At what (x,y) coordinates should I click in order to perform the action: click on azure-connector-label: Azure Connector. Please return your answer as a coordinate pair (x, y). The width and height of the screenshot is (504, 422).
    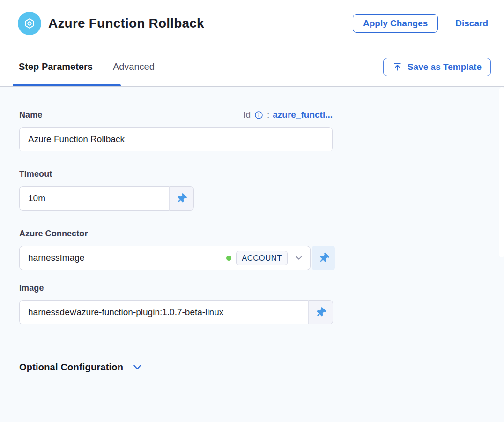
    Looking at the image, I should click on (53, 234).